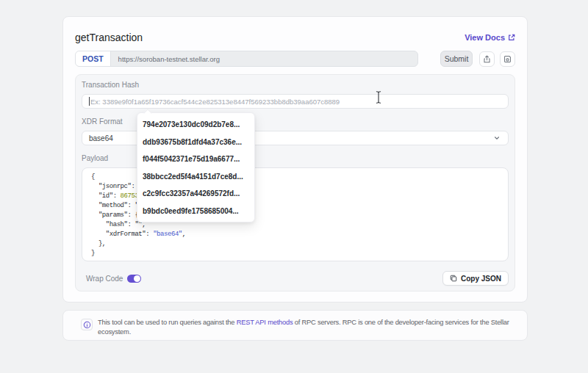 The width and height of the screenshot is (588, 373). What do you see at coordinates (196, 159) in the screenshot?
I see `hash-suggestion-item: f044f5042371e75d19a6677...` at bounding box center [196, 159].